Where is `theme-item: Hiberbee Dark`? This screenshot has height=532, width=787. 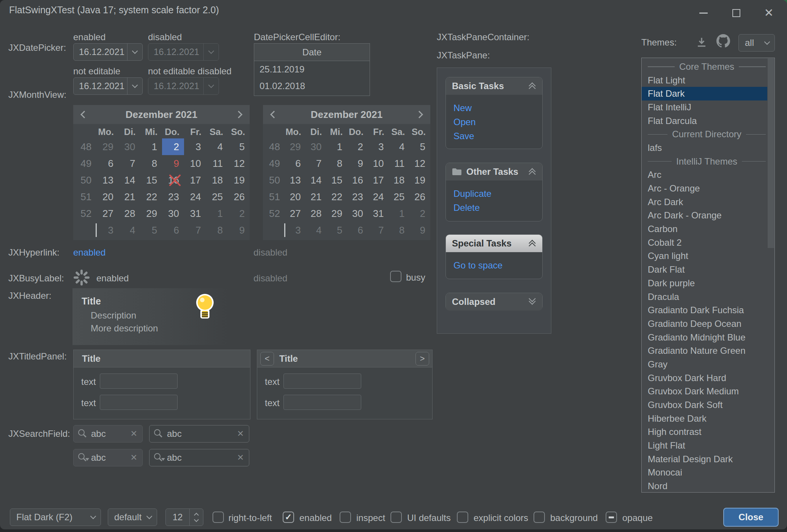
theme-item: Hiberbee Dark is located at coordinates (704, 419).